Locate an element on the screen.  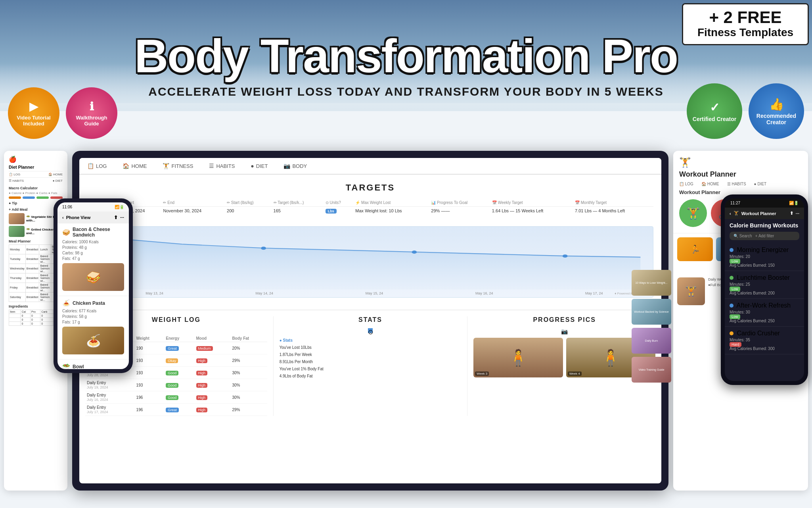
workout-title: Workout Planner is located at coordinates (741, 175).